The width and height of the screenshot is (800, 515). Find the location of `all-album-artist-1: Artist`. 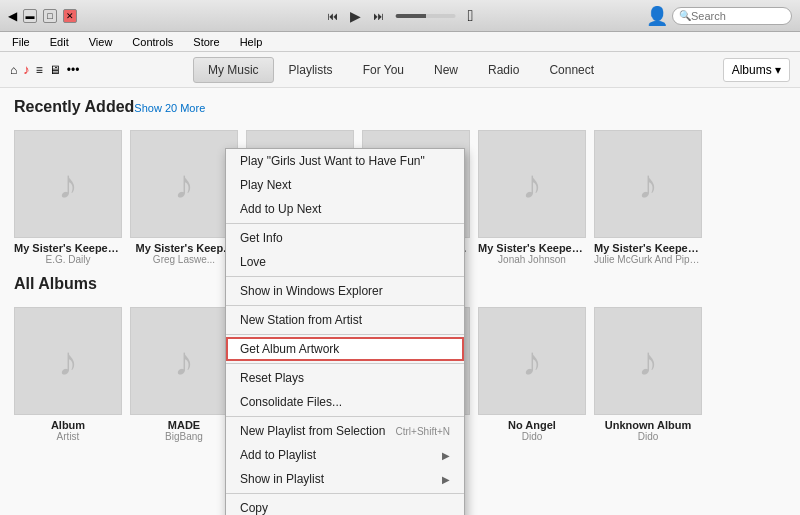

all-album-artist-1: Artist is located at coordinates (68, 436).